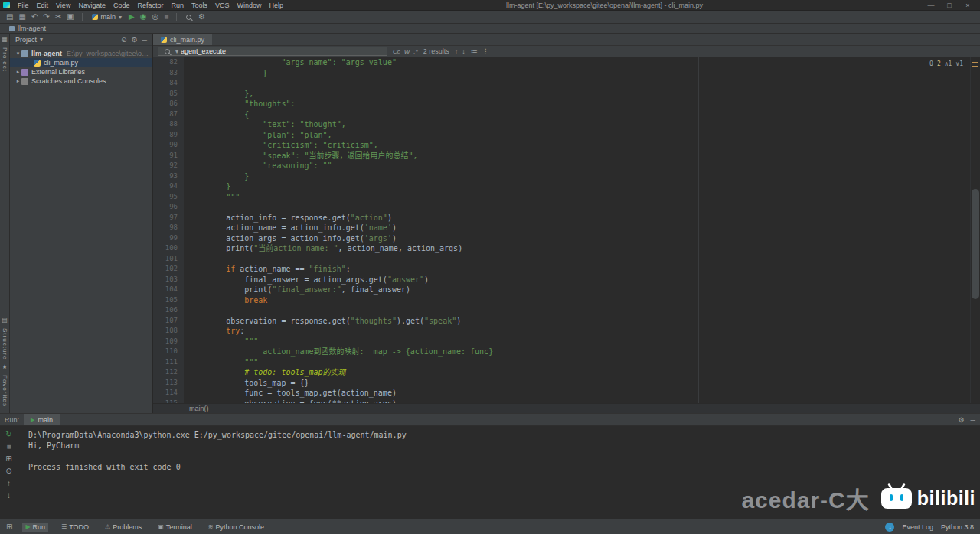 Image resolution: width=980 pixels, height=534 pixels. Describe the element at coordinates (92, 5) in the screenshot. I see `menu-navigate: Navigate` at that location.